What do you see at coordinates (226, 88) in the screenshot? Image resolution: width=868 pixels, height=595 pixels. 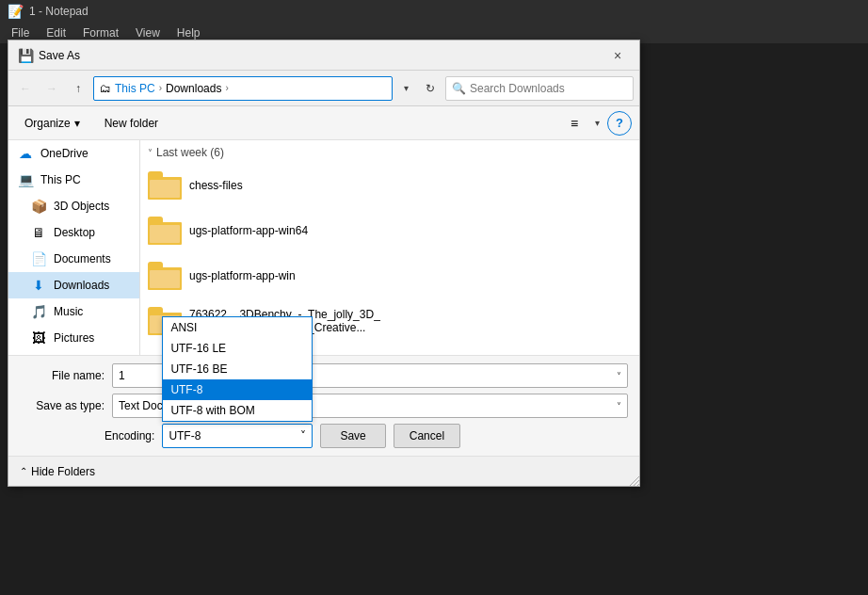 I see `address-sep-2: ›` at bounding box center [226, 88].